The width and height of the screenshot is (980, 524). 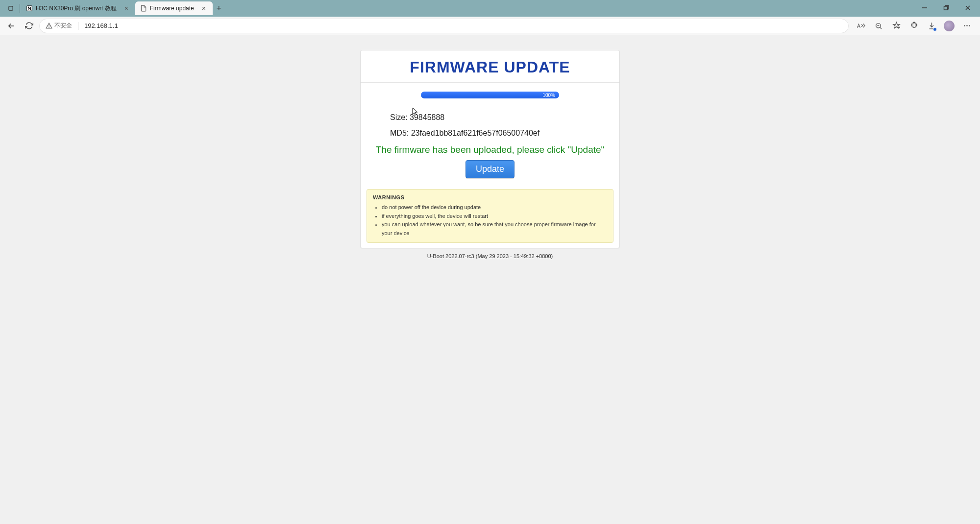 I want to click on md5-label: MD5:, so click(x=399, y=133).